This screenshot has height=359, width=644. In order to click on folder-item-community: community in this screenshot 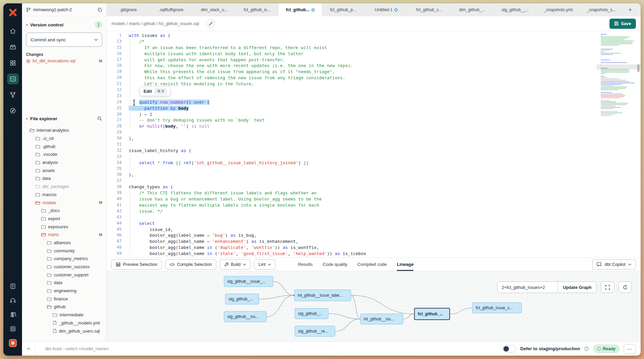, I will do `click(64, 251)`.